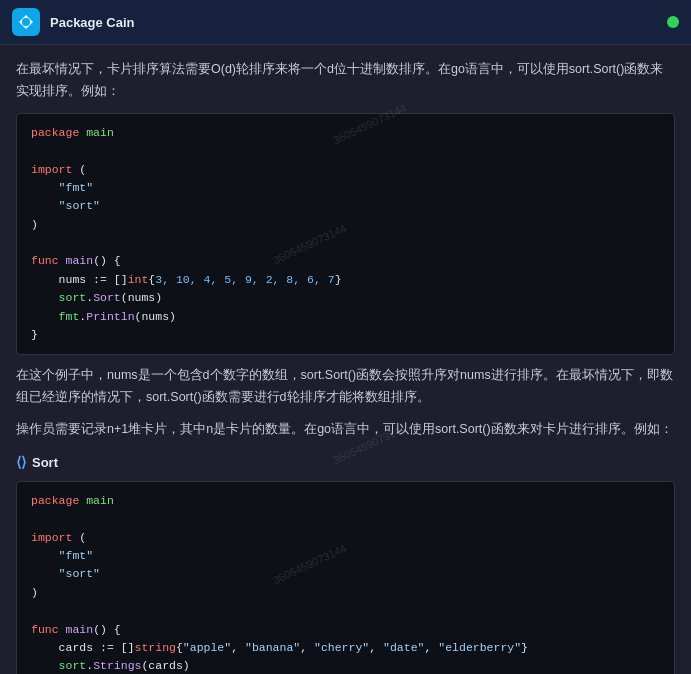  I want to click on code-string: "banana", so click(272, 648).